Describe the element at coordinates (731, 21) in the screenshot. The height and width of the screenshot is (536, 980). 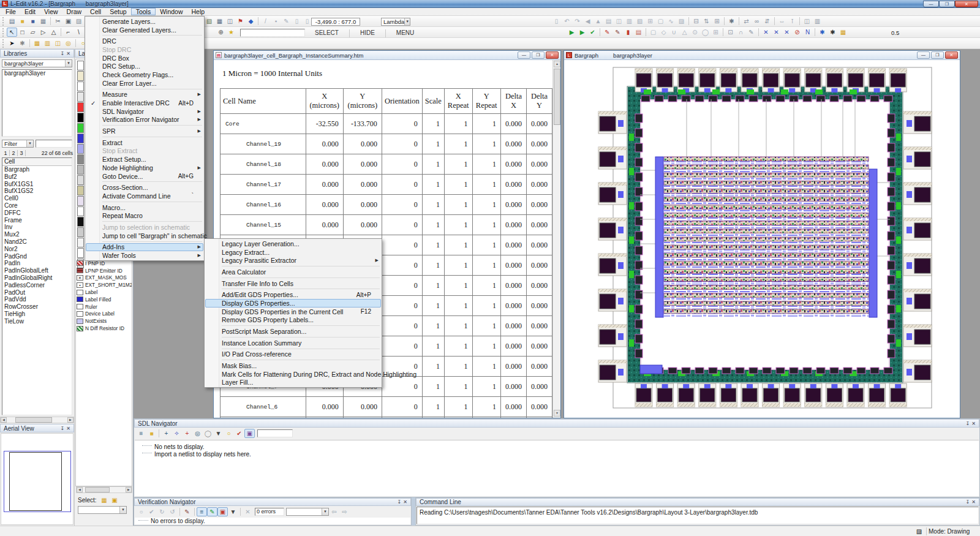
I see `settings-gear-icon: ✱` at that location.